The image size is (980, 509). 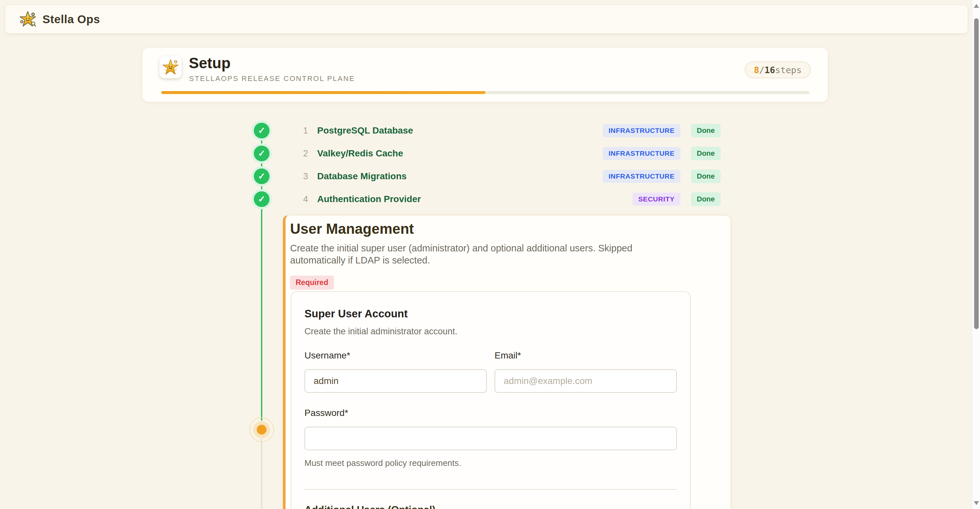 I want to click on setup-subtitle: STELLAOPS RELEASE CONTROL PLANE, so click(x=272, y=79).